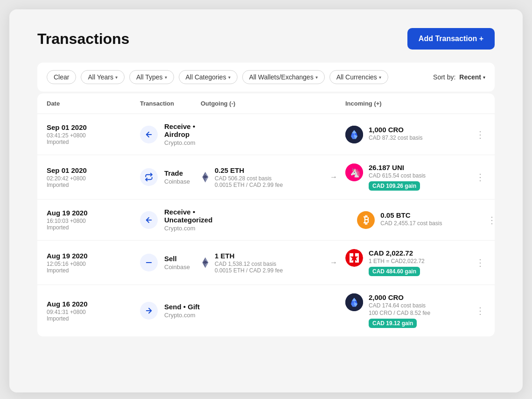 The height and width of the screenshot is (399, 532). I want to click on col-date: Date, so click(93, 104).